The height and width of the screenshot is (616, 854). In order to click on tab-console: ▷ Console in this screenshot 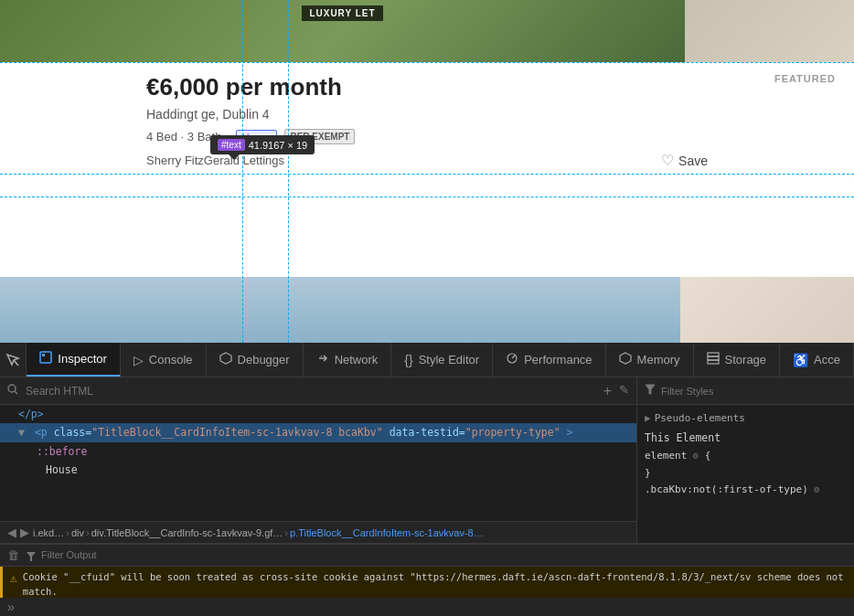, I will do `click(164, 360)`.